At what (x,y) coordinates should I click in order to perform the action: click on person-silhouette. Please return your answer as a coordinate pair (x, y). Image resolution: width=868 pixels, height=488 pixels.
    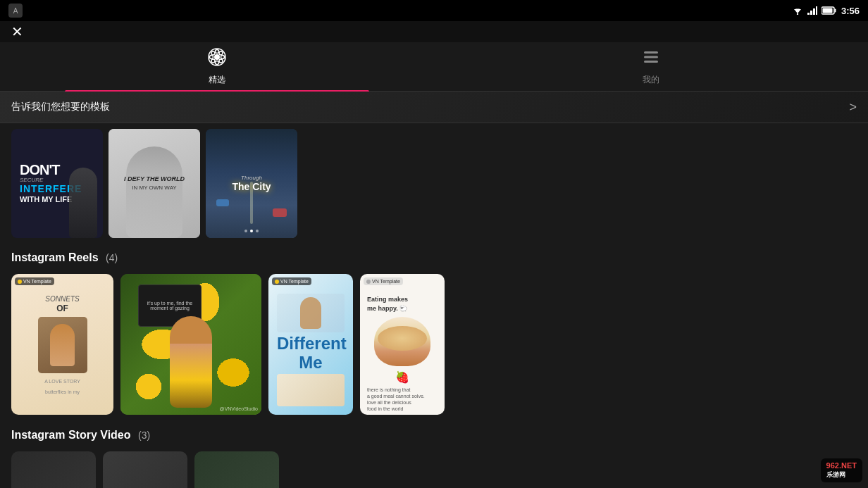
    Looking at the image, I should click on (83, 203).